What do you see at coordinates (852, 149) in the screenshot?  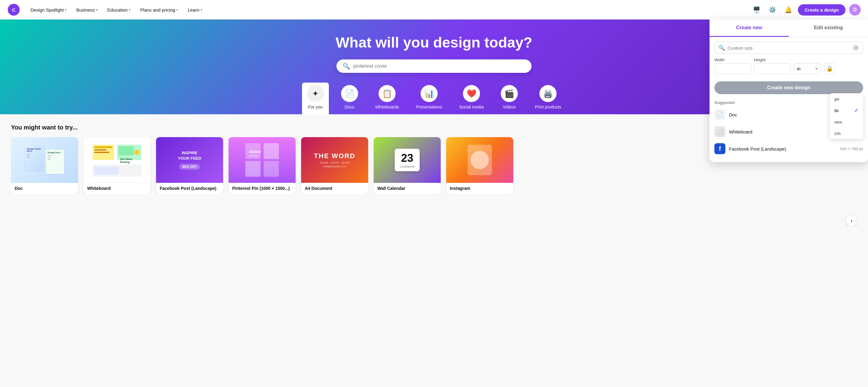 I see `suggested-fb-meta: 940 × 788 px` at bounding box center [852, 149].